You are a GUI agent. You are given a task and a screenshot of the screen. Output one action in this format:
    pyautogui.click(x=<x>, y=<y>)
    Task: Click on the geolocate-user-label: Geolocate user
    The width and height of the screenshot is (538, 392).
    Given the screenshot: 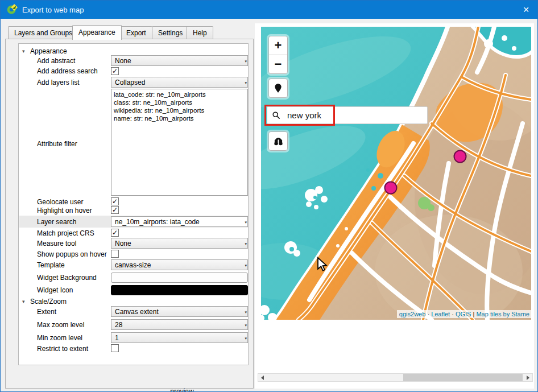 What is the action you would take?
    pyautogui.click(x=60, y=202)
    